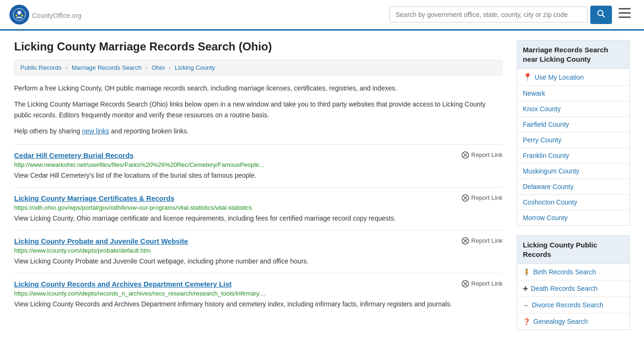 The image size is (644, 362). Describe the element at coordinates (258, 293) in the screenshot. I see `result-url-3: https://www.lcounty.com/depts/records_n_…` at that location.